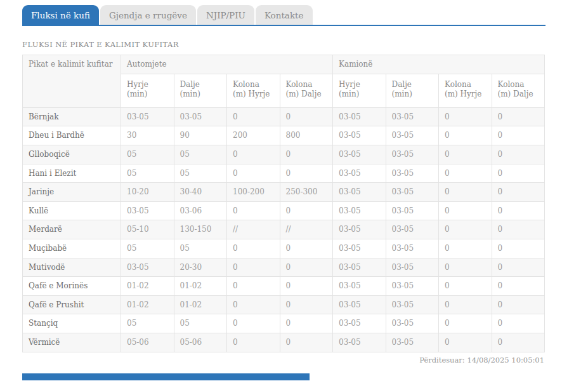 The width and height of the screenshot is (588, 381). What do you see at coordinates (72, 305) in the screenshot?
I see `crossing-name-cell: Qafë e Prushit` at bounding box center [72, 305].